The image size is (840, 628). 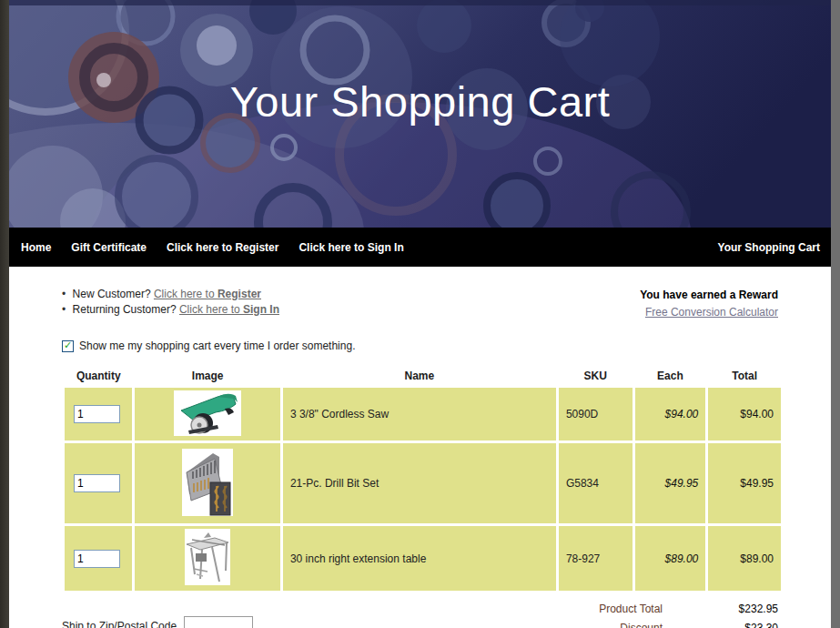 I want to click on header-quantity: Quantity, so click(x=98, y=377).